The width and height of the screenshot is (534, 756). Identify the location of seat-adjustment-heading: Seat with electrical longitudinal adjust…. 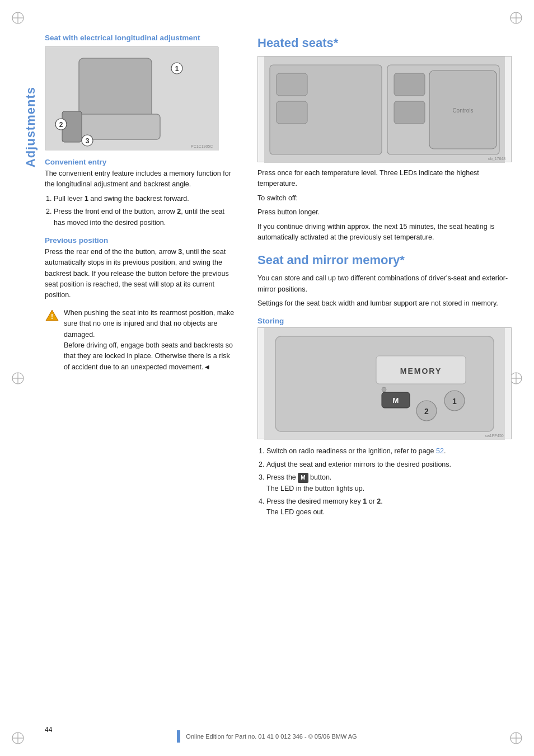
(140, 38).